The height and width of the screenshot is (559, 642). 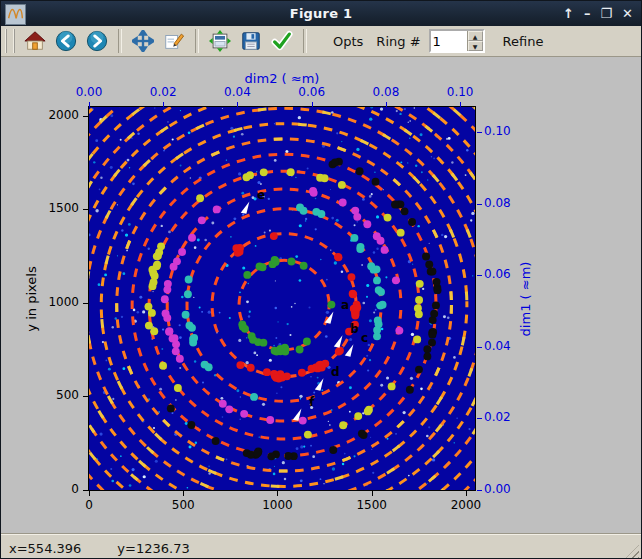 I want to click on cursor-y-readout: y=1236.73, so click(x=153, y=548).